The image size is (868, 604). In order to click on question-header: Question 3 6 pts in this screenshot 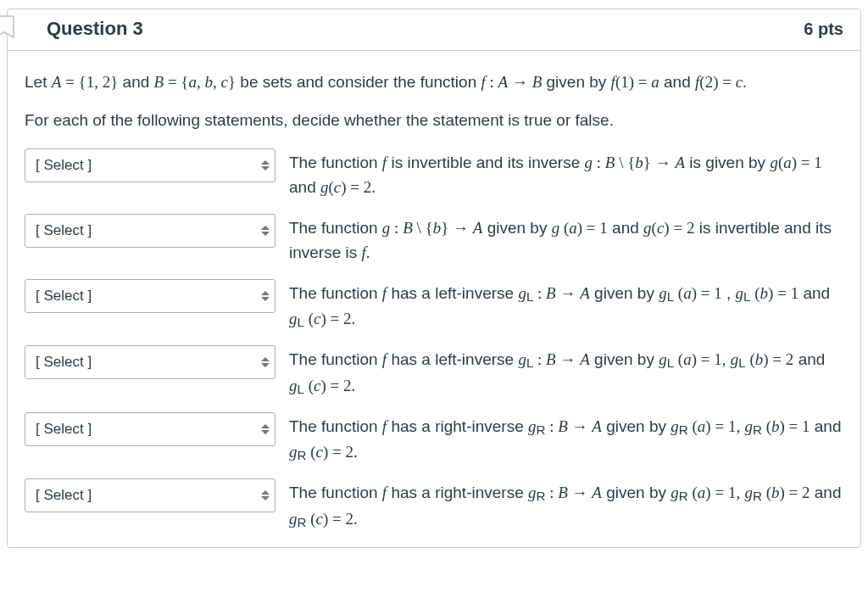, I will do `click(434, 31)`.